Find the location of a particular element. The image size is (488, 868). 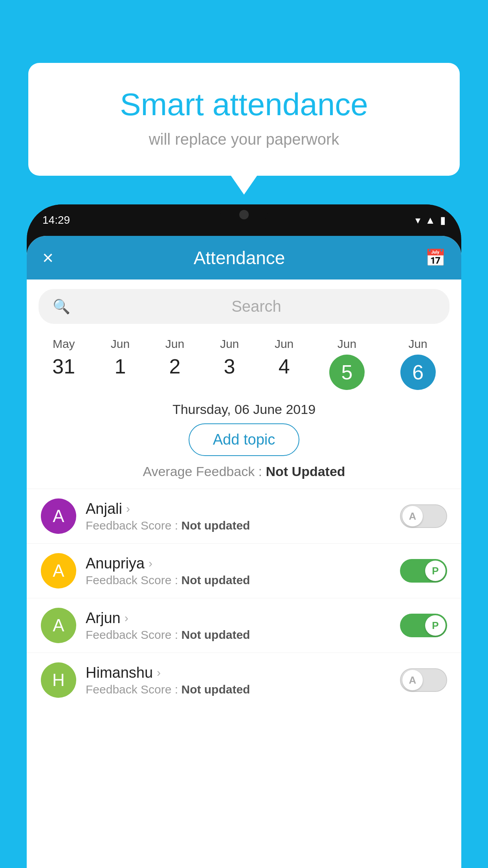

selected-date: Thursday, 06 June 2019 is located at coordinates (244, 410).